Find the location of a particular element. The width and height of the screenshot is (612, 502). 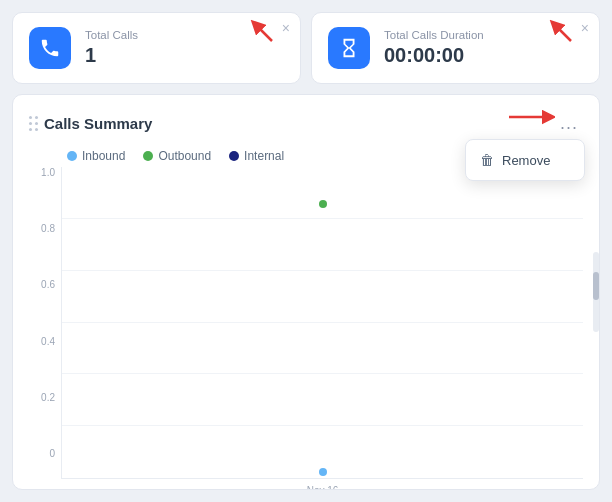

drag-handle is located at coordinates (34, 124).